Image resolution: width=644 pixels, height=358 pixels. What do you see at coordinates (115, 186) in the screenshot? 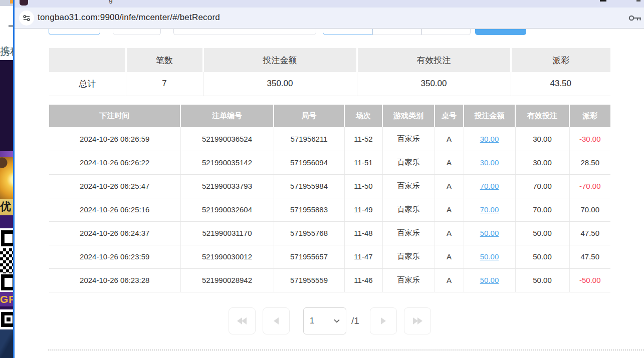
I see `cell-bet-time: 2024-10-26 06:25:47` at bounding box center [115, 186].